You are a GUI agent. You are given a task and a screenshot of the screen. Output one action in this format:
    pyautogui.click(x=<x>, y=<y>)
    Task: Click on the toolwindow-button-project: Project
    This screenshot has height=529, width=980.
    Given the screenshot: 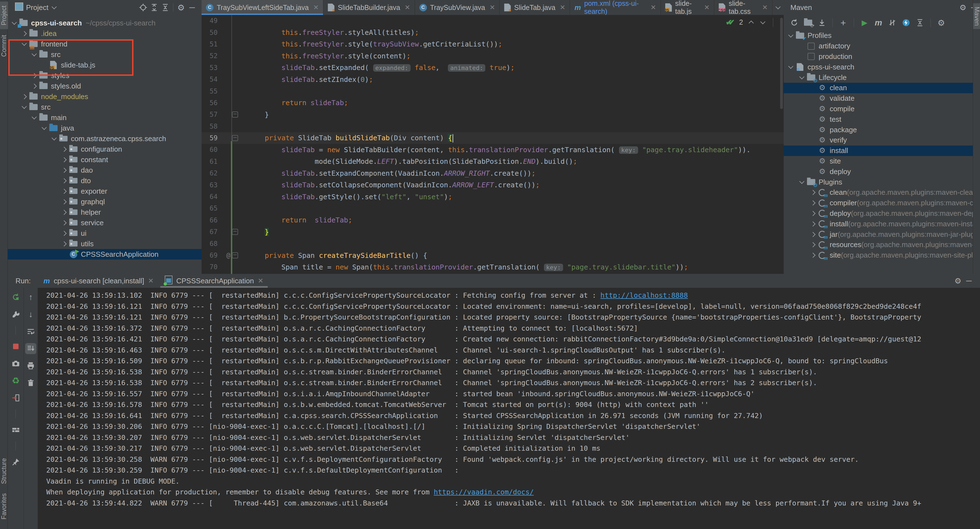 What is the action you would take?
    pyautogui.click(x=4, y=15)
    